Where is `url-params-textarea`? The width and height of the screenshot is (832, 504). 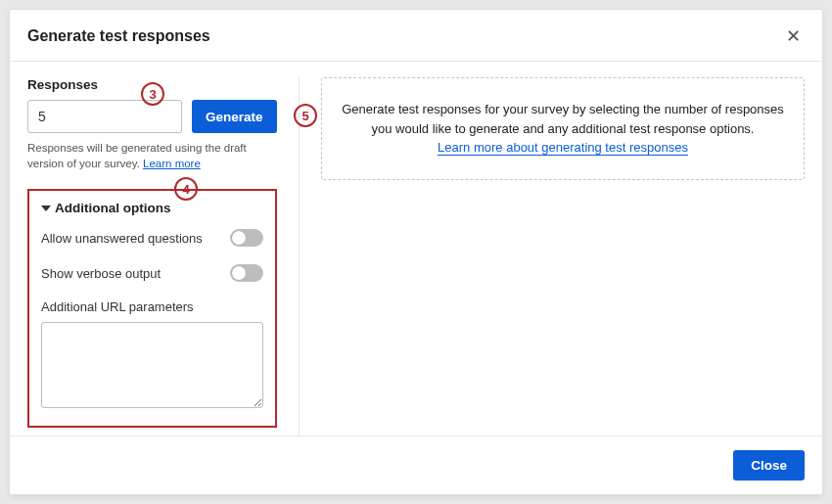
url-params-textarea is located at coordinates (153, 365).